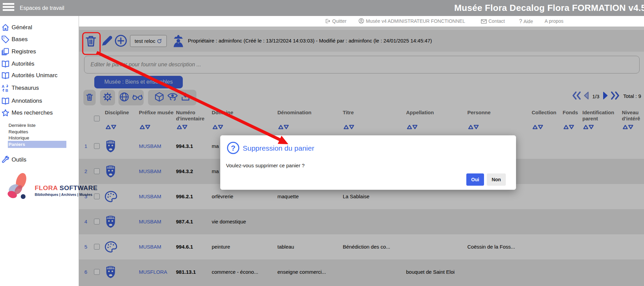 This screenshot has width=644, height=286. What do you see at coordinates (121, 41) in the screenshot?
I see `add-basket-button` at bounding box center [121, 41].